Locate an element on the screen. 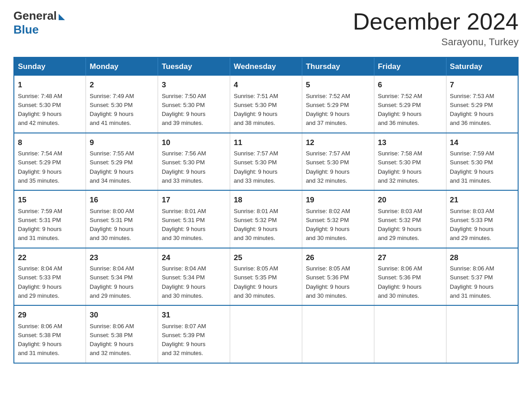 This screenshot has width=532, height=411. calendar-day-cell: 16 Sunrise: 8:00 AMSunset: 5:31 PMDaylig… is located at coordinates (122, 219).